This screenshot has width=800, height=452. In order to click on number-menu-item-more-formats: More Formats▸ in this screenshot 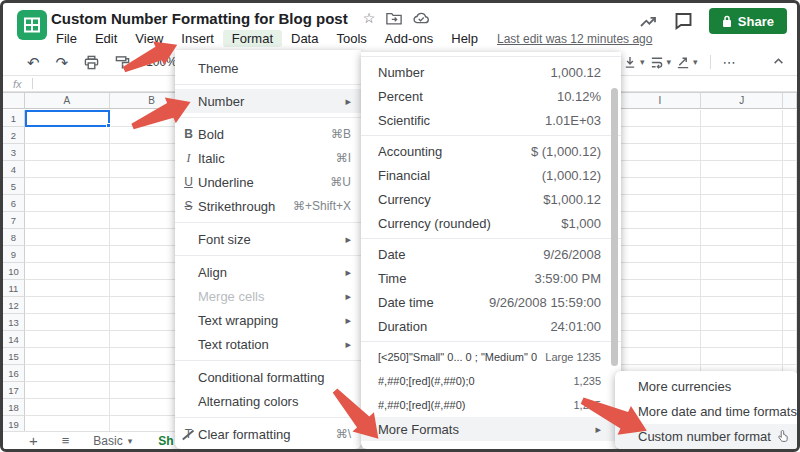, I will do `click(491, 429)`.